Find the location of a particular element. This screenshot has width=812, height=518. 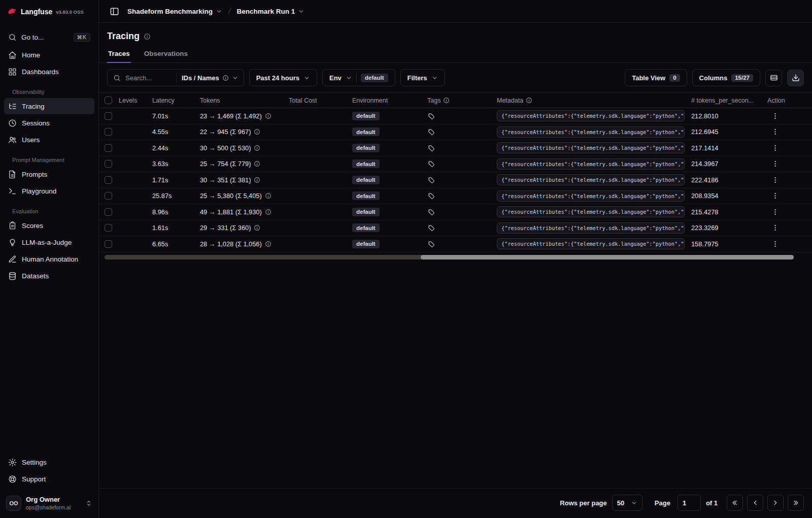

goto-search: Go to... ⌘K is located at coordinates (49, 37).